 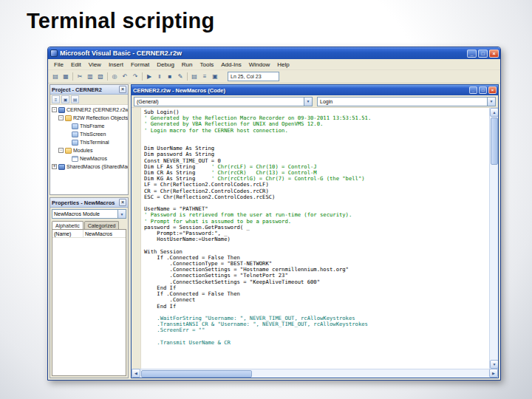 I want to click on object-icon, so click(x=75, y=126).